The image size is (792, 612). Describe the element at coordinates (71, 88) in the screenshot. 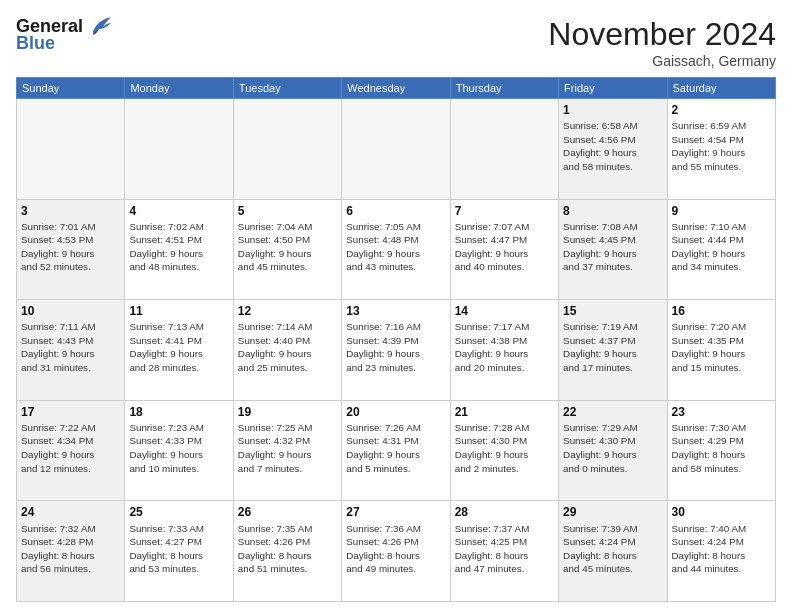

I see `header-sunday: Sunday` at that location.